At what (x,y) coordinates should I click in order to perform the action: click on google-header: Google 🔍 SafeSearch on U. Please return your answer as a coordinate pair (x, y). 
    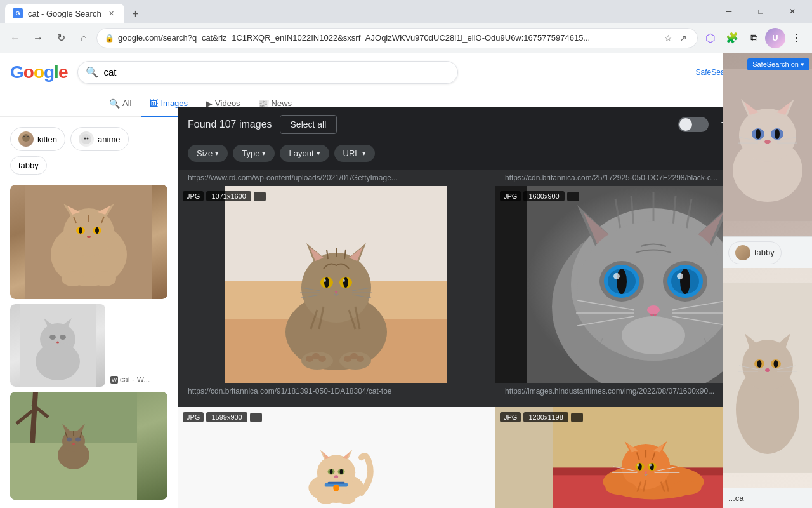
    Looking at the image, I should click on (406, 72).